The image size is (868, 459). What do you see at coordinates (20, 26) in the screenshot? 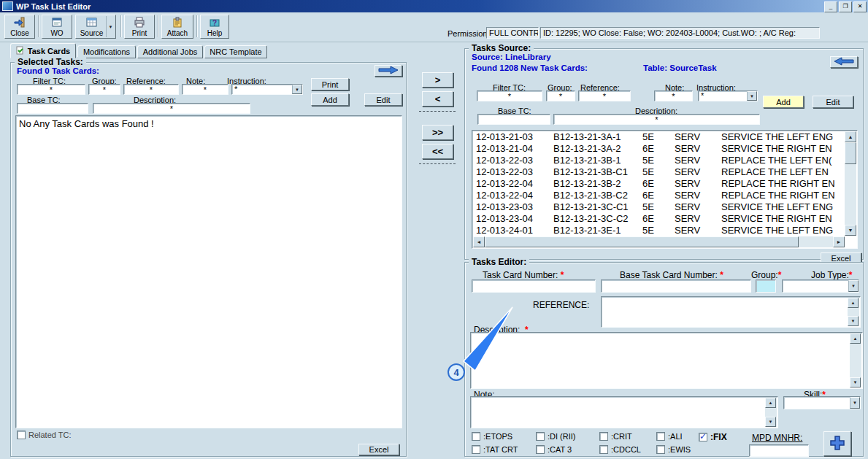
I see `toolbar-close-button: Close` at bounding box center [20, 26].